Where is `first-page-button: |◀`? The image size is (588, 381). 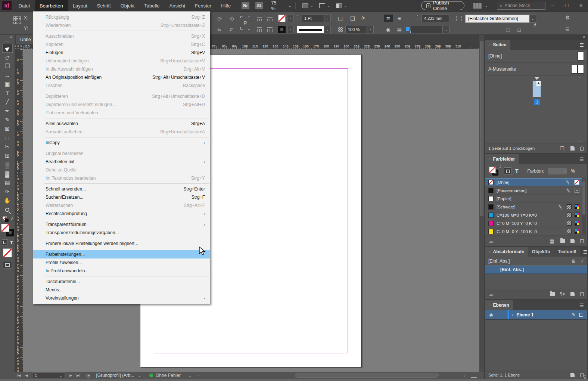 first-page-button: |◀ is located at coordinates (19, 375).